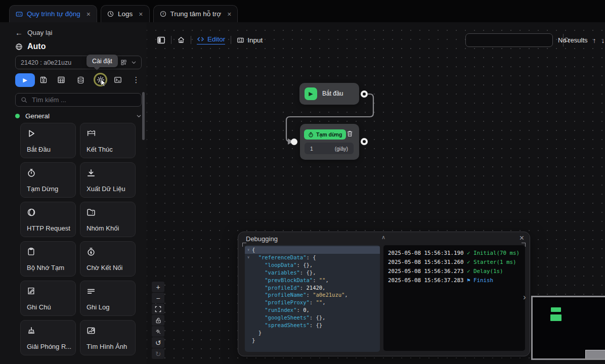 The image size is (605, 364). Describe the element at coordinates (603, 40) in the screenshot. I see `search-next-button: ↓` at that location.